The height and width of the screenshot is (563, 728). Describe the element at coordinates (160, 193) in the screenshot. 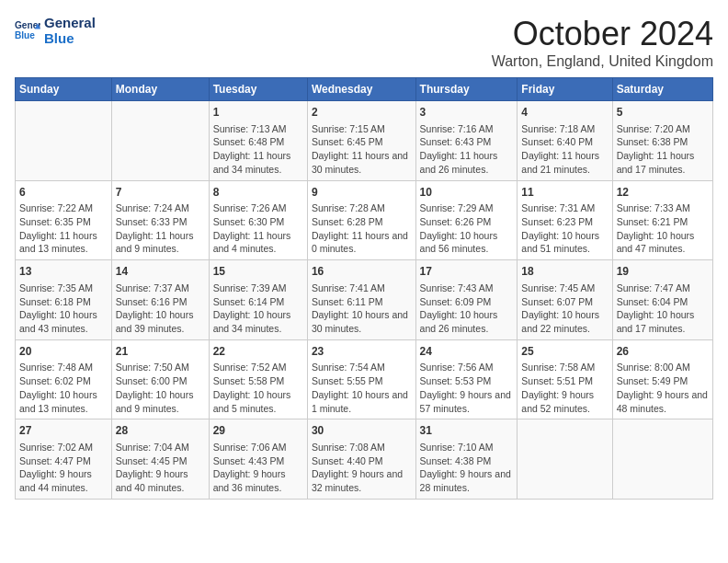

I see `day-number: 7` at that location.